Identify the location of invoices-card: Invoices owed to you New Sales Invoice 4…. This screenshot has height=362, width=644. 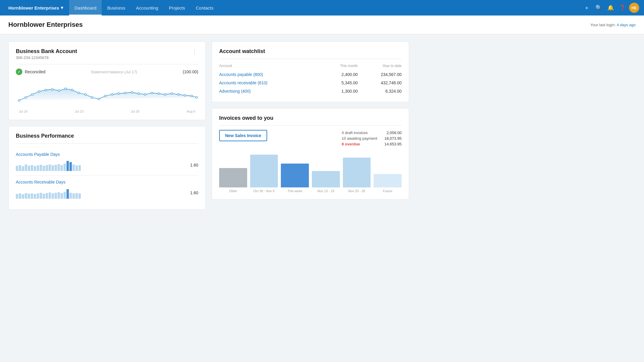
(310, 154).